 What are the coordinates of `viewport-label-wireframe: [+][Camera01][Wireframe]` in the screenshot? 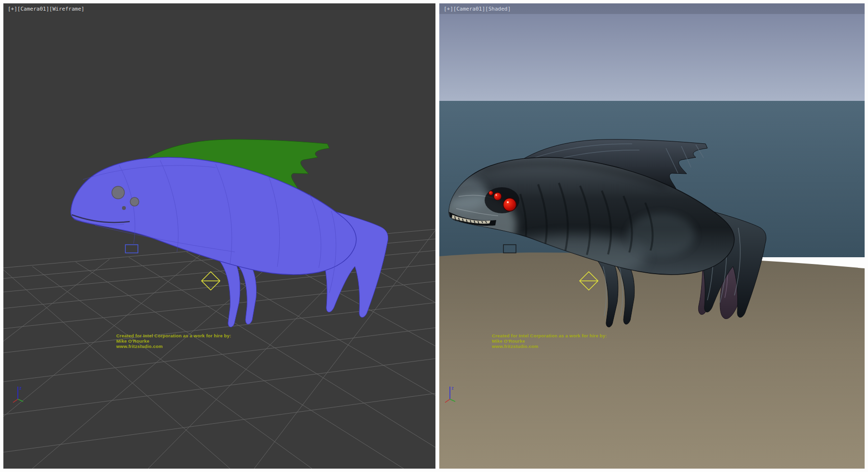 It's located at (46, 9).